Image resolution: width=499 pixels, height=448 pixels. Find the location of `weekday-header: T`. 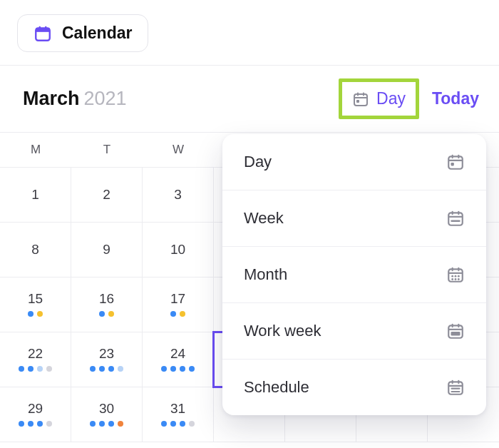

weekday-header: T is located at coordinates (107, 150).